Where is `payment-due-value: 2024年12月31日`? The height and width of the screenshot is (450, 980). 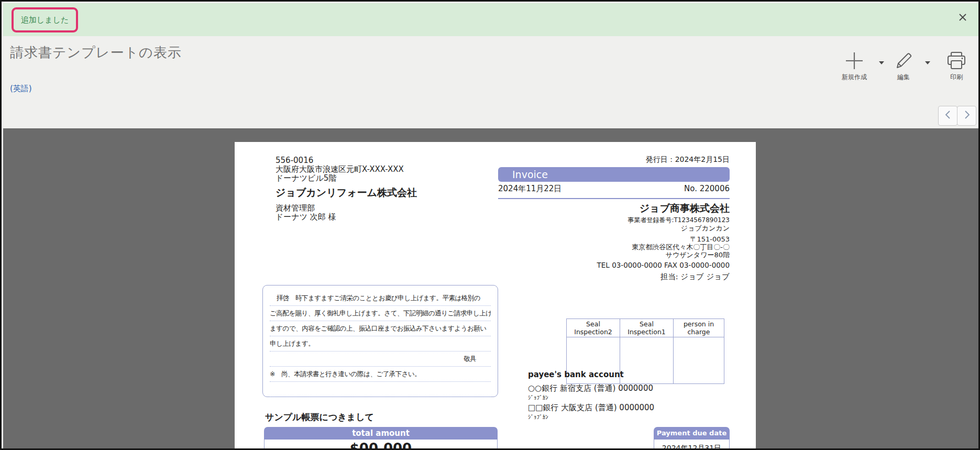 payment-due-value: 2024年12月31日 is located at coordinates (691, 445).